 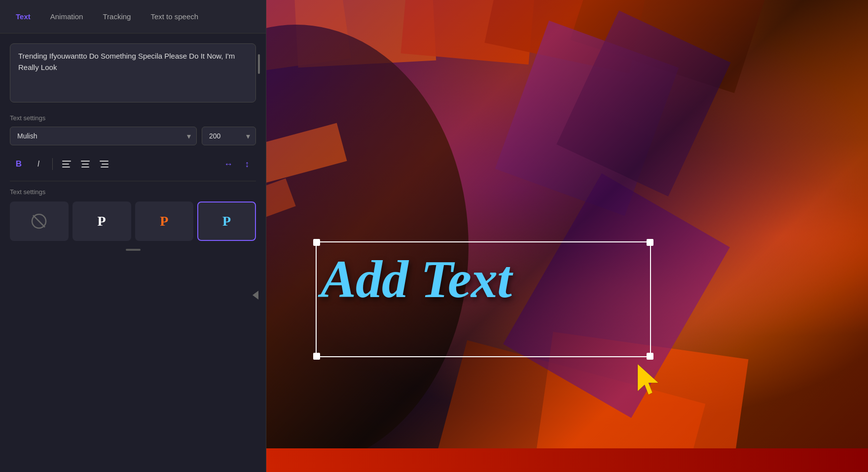 What do you see at coordinates (19, 164) in the screenshot?
I see `bold-button: B` at bounding box center [19, 164].